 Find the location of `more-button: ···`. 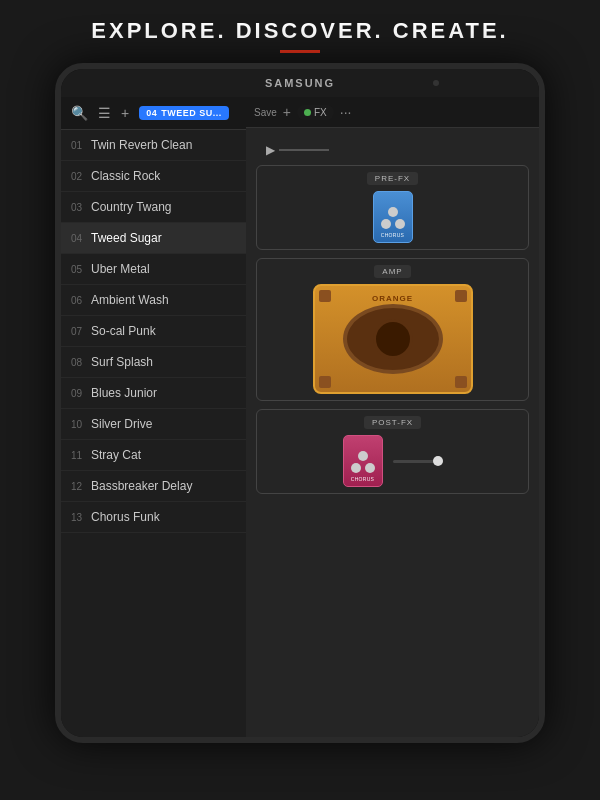

more-button: ··· is located at coordinates (346, 112).